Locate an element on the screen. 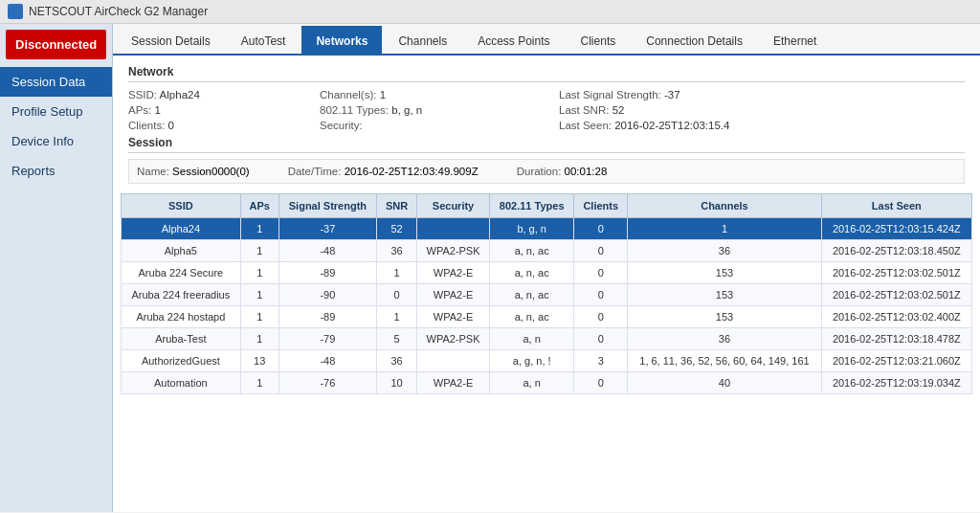 This screenshot has width=980, height=513. cell-ssid: Alpha5 is located at coordinates (182, 251).